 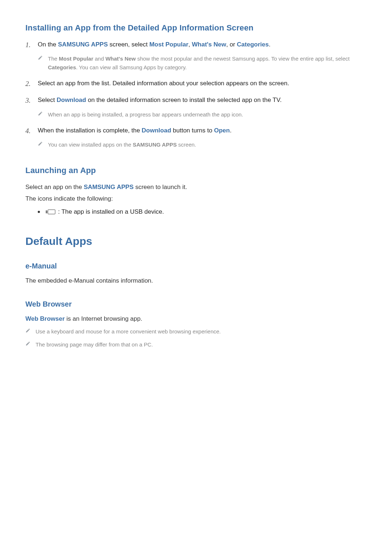 What do you see at coordinates (201, 332) in the screenshot?
I see `note-text: Use a keyboard and mouse for a more conv…` at bounding box center [201, 332].